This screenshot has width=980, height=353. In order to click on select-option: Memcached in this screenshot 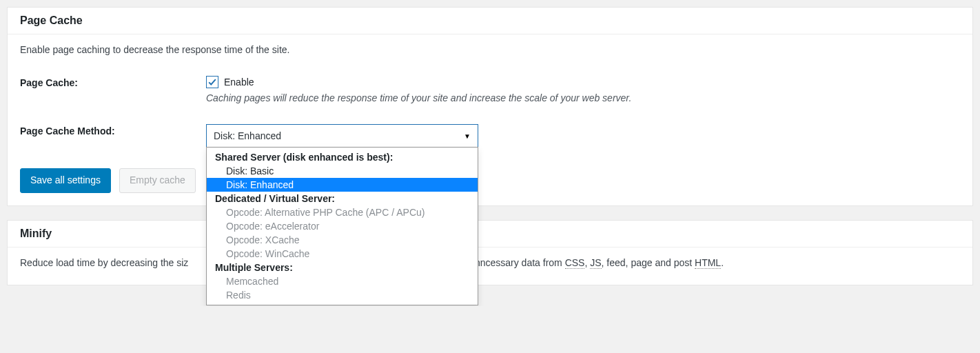, I will do `click(342, 281)`.